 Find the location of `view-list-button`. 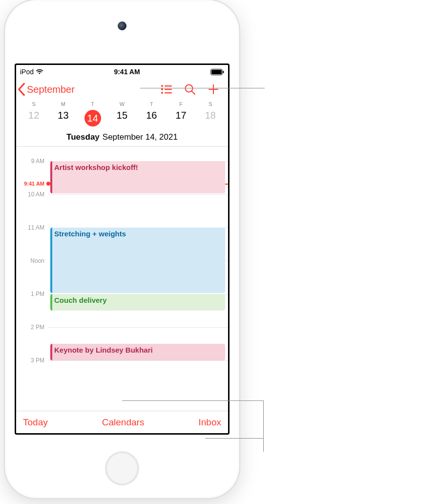

view-list-button is located at coordinates (167, 89).